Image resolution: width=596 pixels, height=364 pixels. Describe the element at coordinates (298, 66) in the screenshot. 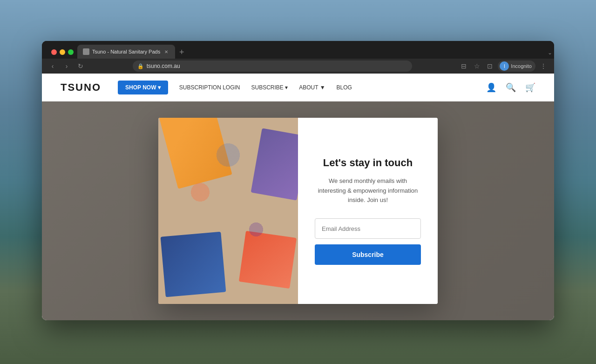

I see `address-bar: ‹ › ↻ 🔒 tsuno.com.au ⊟ ☆ ⊡ I Incognito ⋮` at that location.